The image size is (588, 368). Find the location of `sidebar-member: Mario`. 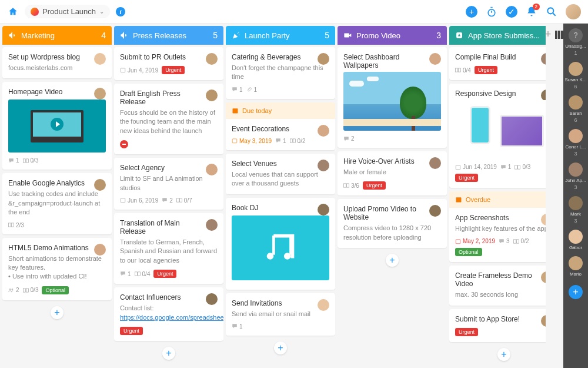

sidebar-member: Mario is located at coordinates (576, 266).